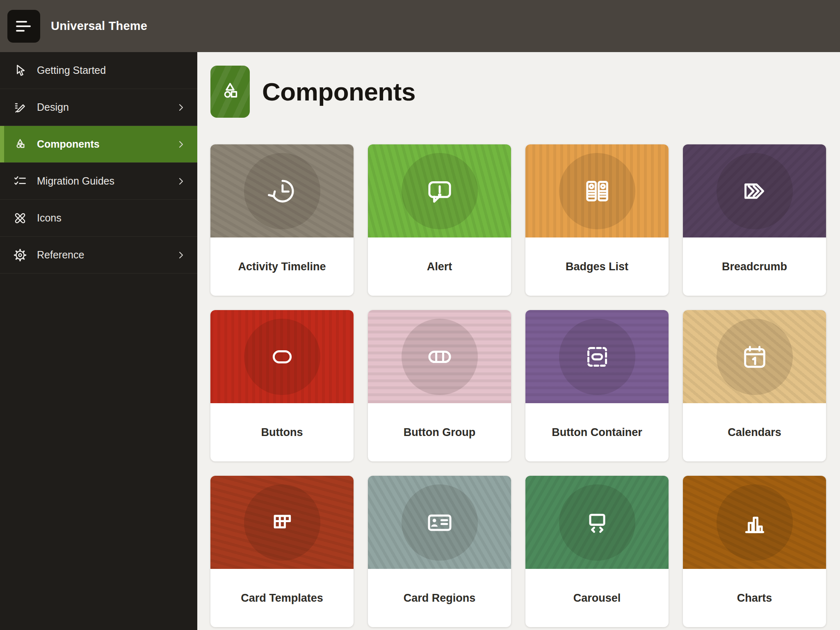 The image size is (840, 630). What do you see at coordinates (755, 357) in the screenshot?
I see `calendar-icon` at bounding box center [755, 357].